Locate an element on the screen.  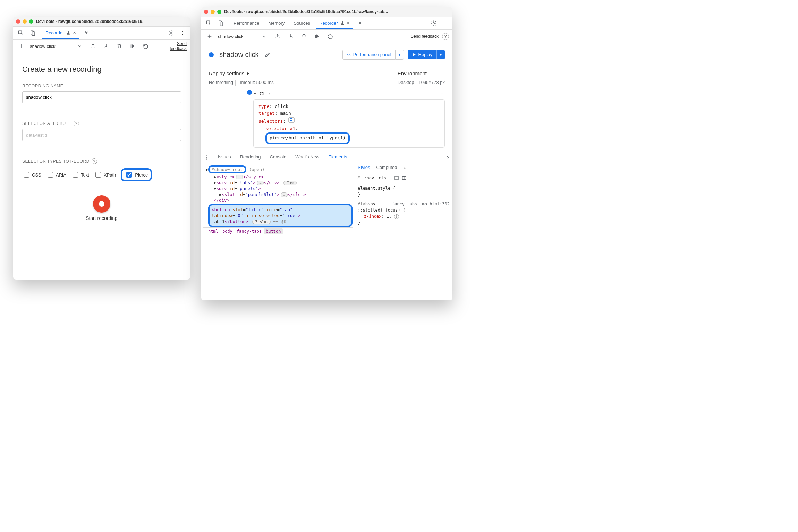
replay-loop-icon is located at coordinates (330, 36).